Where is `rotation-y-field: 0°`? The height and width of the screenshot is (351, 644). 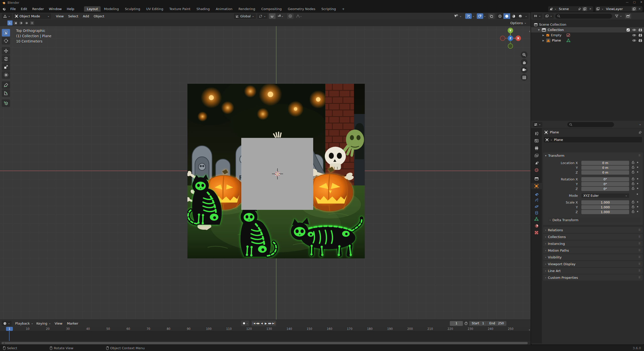
rotation-y-field: 0° is located at coordinates (605, 184).